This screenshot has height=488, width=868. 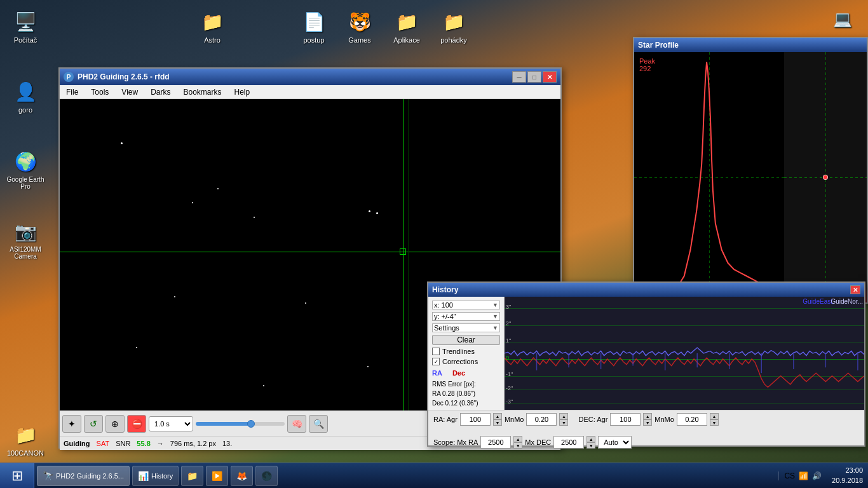 I want to click on history-body: x: 100 ▼ y: +/-4" ▼ Settings ▼ Clear Tre…, so click(x=646, y=353).